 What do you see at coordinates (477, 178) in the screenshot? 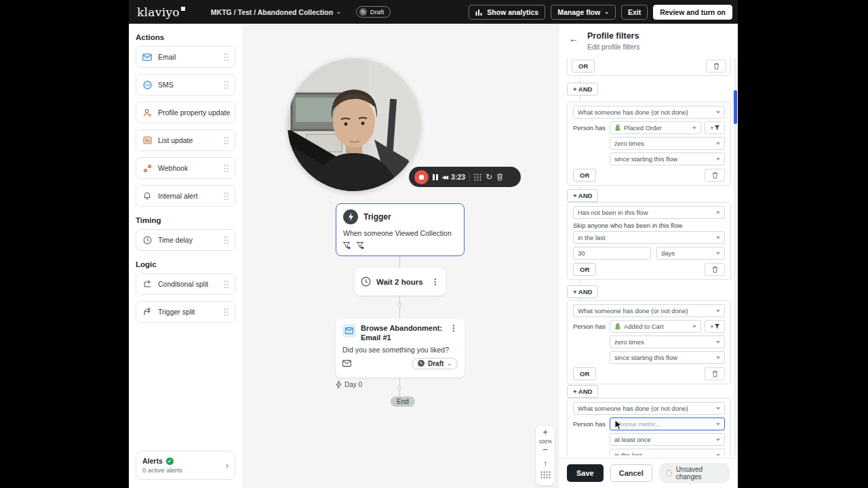
I see `drag-dots-icon` at bounding box center [477, 178].